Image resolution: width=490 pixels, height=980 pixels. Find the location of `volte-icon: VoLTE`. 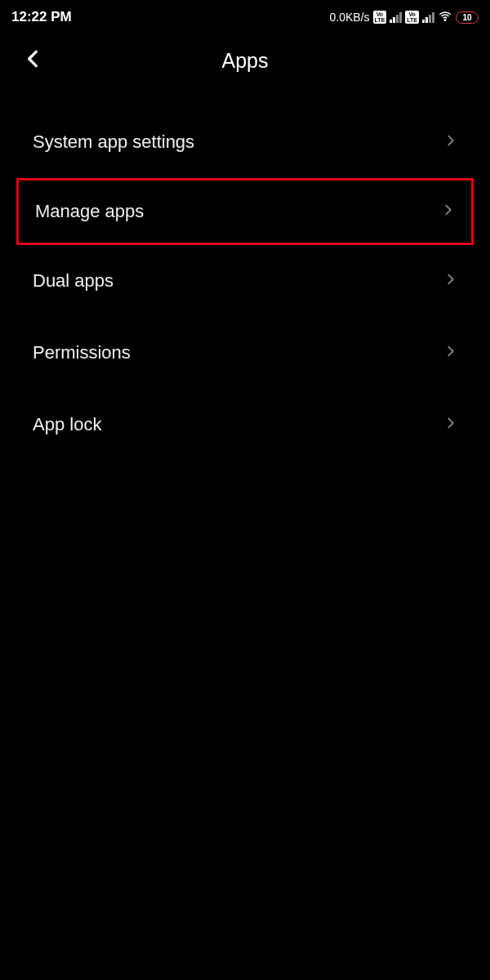

volte-icon: VoLTE is located at coordinates (381, 17).